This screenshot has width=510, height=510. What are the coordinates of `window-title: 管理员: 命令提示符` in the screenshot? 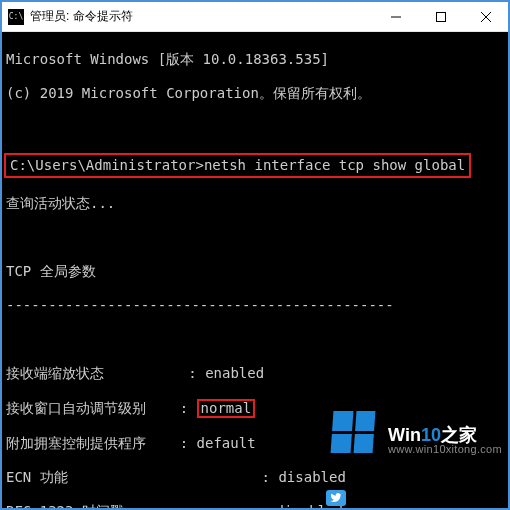 It's located at (202, 16).